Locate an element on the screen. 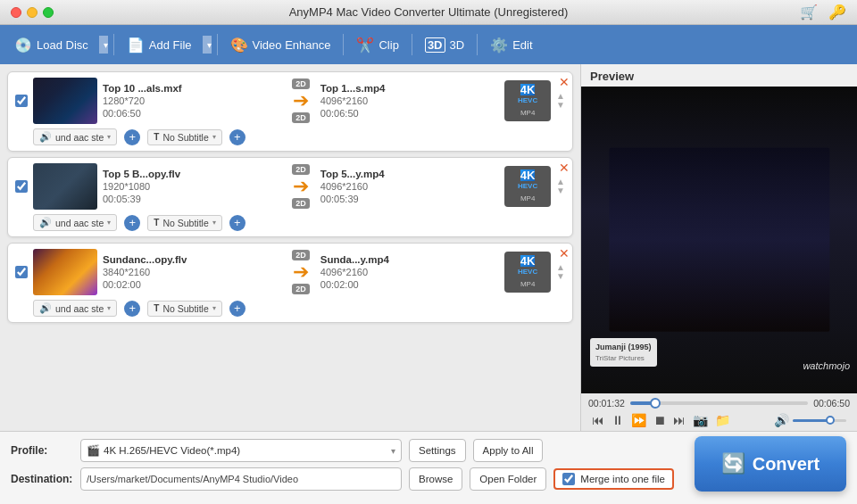 The width and height of the screenshot is (857, 504). file-1-subtitle-select: T No Subtitle ▾ is located at coordinates (184, 137).